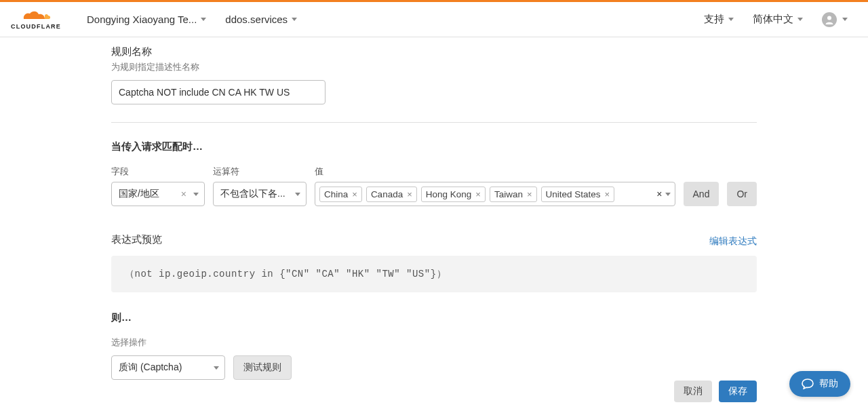 The image size is (868, 409). Describe the element at coordinates (434, 186) in the screenshot. I see `match-row: 字段 国家/地区 × 运算符 不包含以下各... 值 China× Canada…` at that location.